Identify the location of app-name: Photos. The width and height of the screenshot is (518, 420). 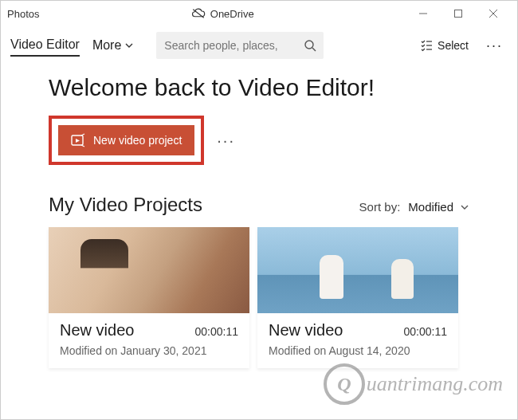
(23, 14).